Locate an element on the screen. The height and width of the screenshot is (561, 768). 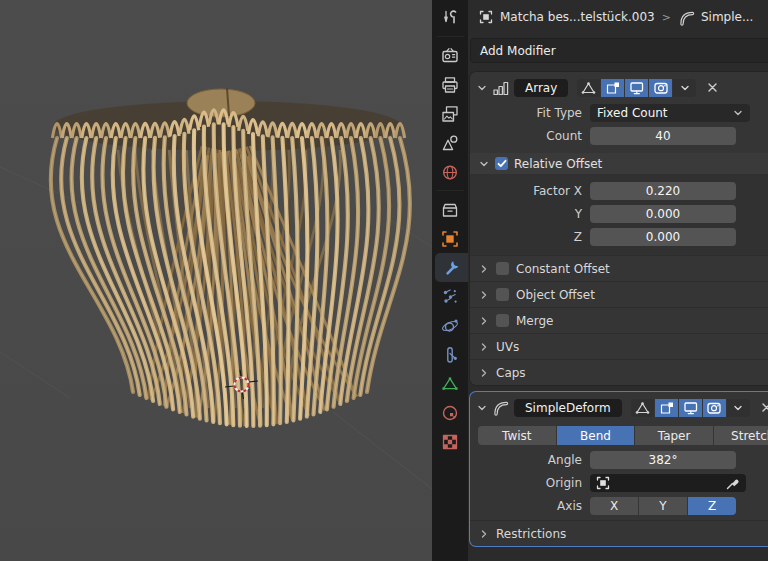
breadcrumb-modifier: Simple... is located at coordinates (727, 17).